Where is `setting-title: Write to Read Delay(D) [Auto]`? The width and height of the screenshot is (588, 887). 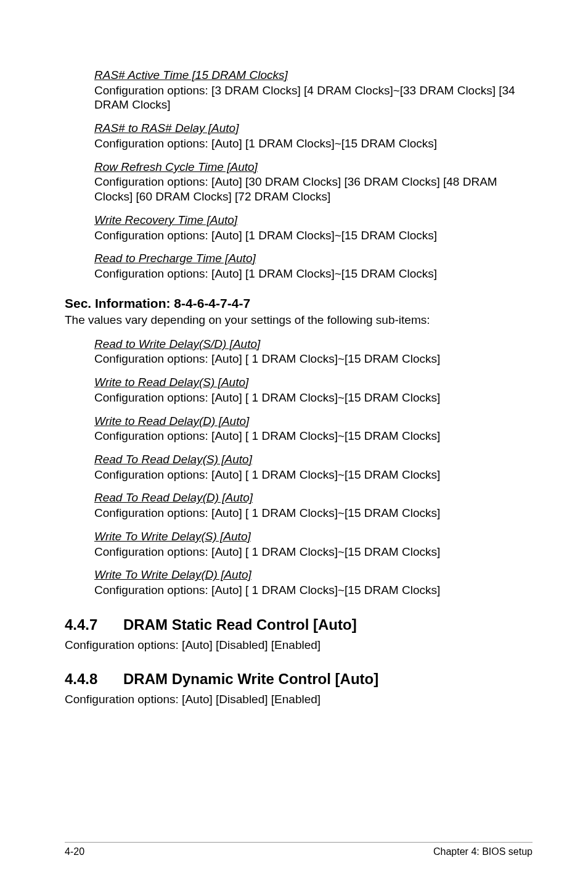 setting-title: Write to Read Delay(D) [Auto] is located at coordinates (313, 422).